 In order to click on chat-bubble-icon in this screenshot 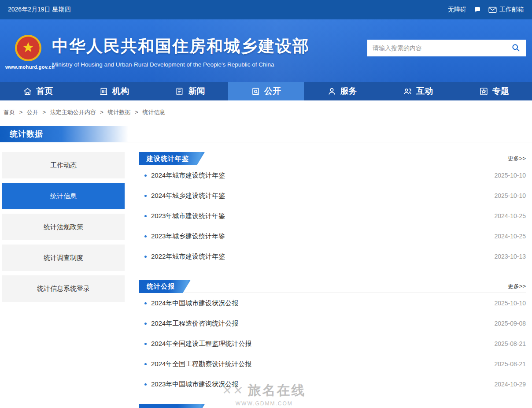, I will do `click(477, 10)`.